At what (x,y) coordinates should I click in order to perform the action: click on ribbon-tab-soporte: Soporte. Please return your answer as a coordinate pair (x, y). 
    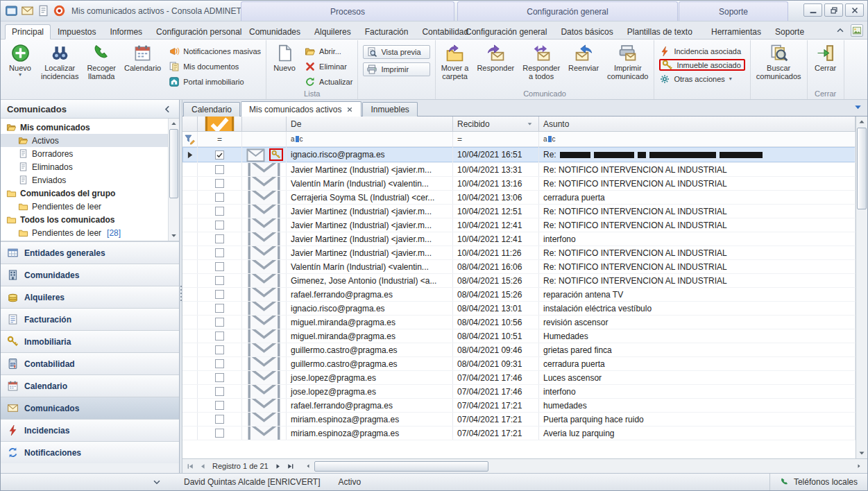
    Looking at the image, I should click on (790, 32).